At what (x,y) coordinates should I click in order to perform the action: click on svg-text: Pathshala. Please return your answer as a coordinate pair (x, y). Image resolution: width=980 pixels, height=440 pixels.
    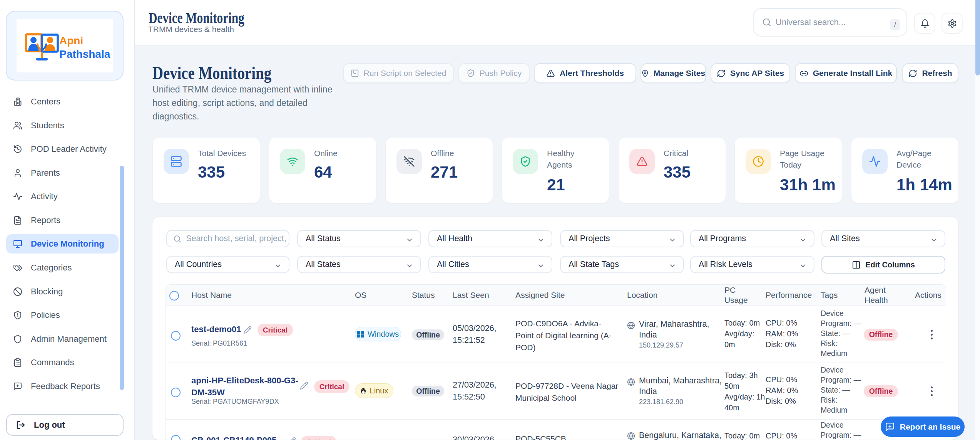
    Looking at the image, I should click on (85, 54).